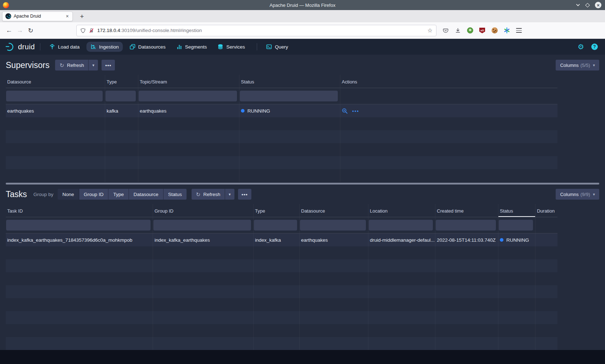 This screenshot has height=364, width=605. What do you see at coordinates (547, 210) in the screenshot?
I see `column-header: Duration` at bounding box center [547, 210].